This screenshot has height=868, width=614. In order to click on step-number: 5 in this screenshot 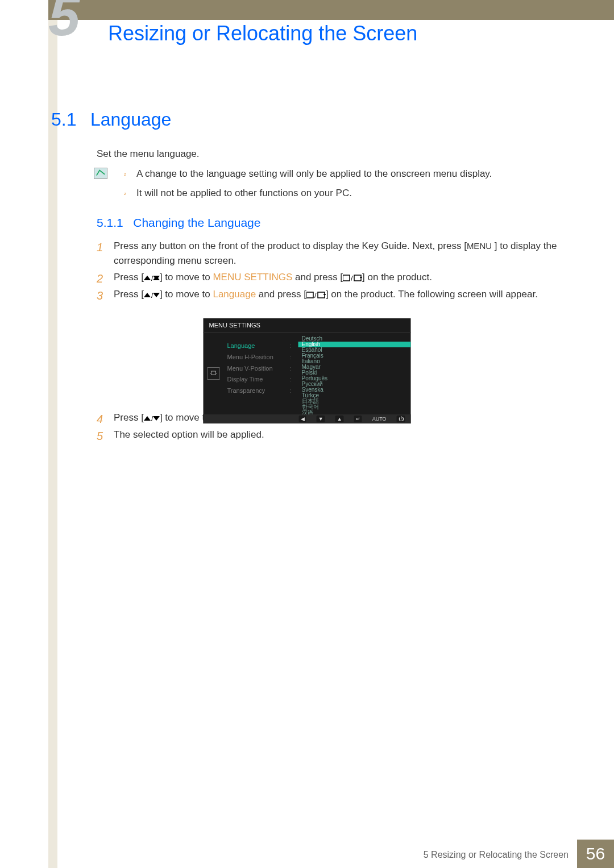, I will do `click(100, 436)`.